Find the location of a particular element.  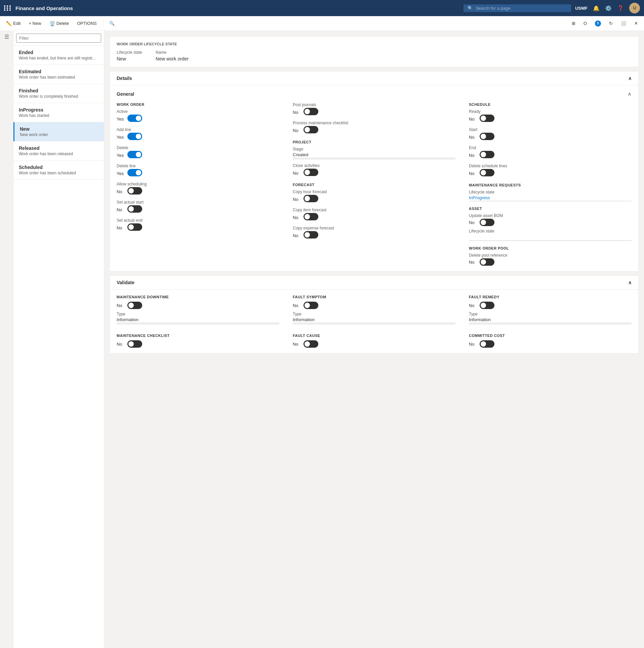

schedule-label: SCHEDULE is located at coordinates (550, 104).